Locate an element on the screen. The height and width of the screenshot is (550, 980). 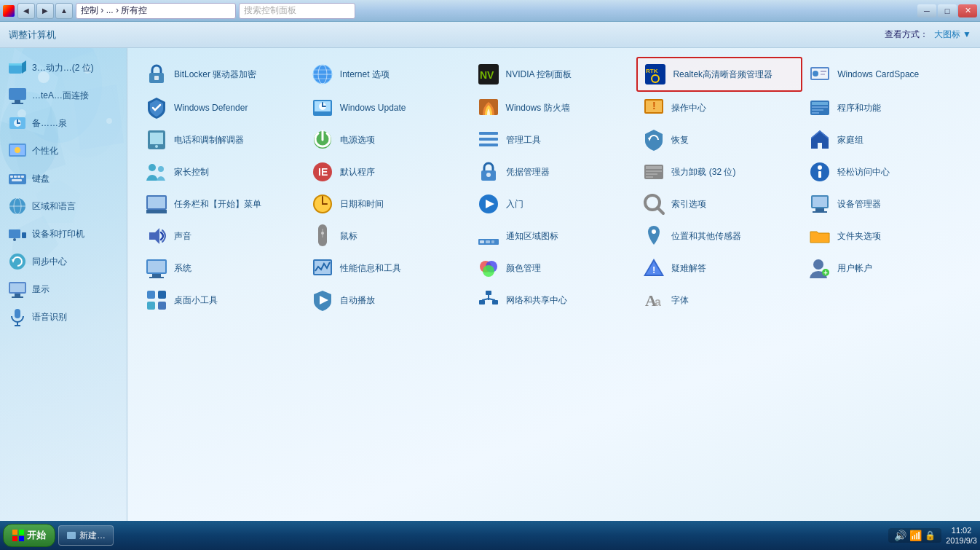
maximize-button: □ is located at coordinates (947, 11).